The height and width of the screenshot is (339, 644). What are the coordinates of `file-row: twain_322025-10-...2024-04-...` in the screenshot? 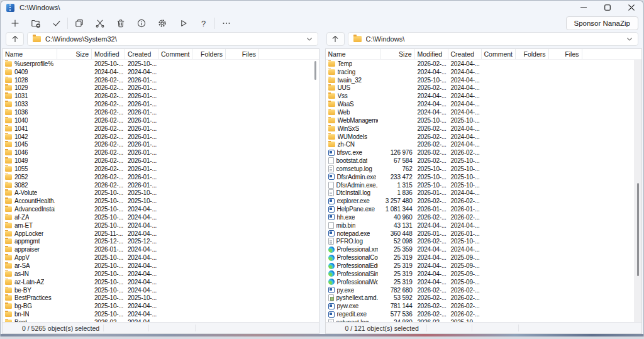 It's located at (484, 81).